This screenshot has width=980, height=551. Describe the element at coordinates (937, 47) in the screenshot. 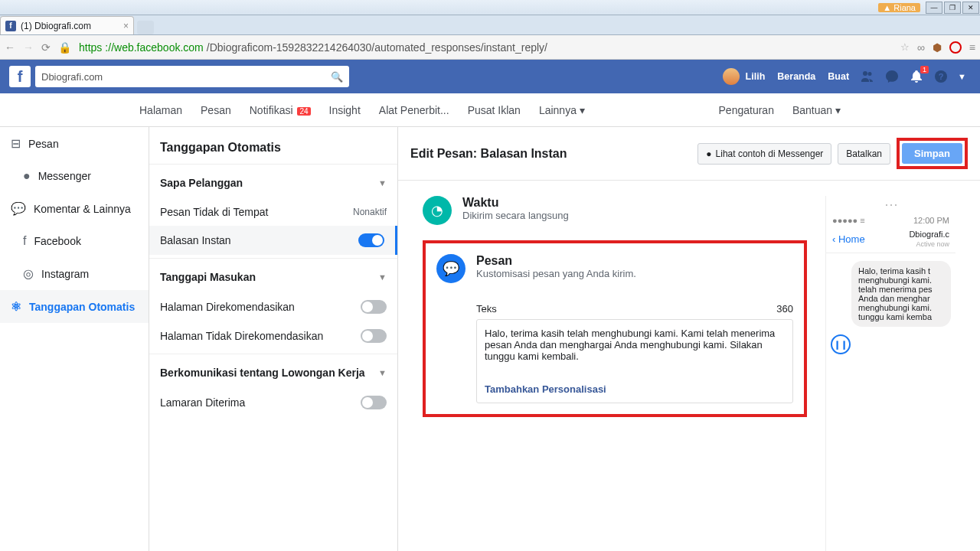

I see `extension-icon: ⬢` at that location.